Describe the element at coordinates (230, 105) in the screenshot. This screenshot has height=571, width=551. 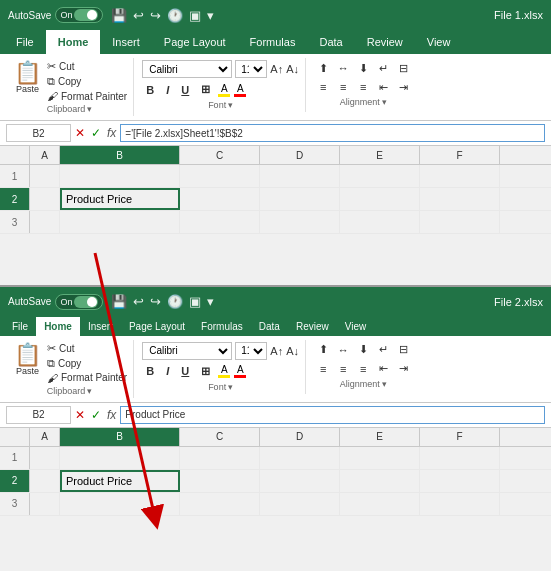
I see `font-expand-icon-1: ▾` at that location.